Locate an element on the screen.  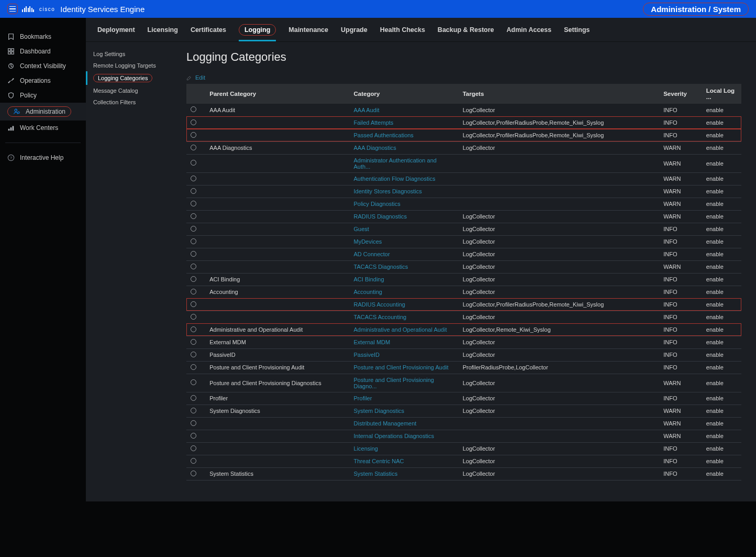
table-row: Authentication Flow DiagnosticsWARNenabl… is located at coordinates (464, 179).